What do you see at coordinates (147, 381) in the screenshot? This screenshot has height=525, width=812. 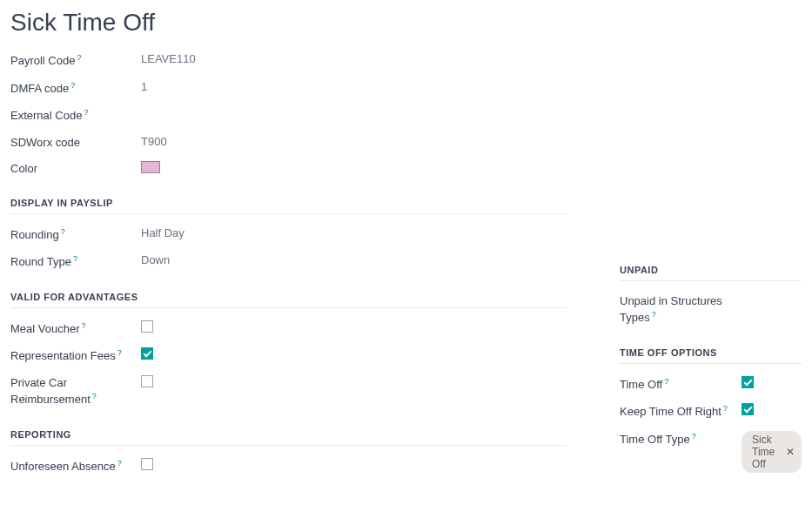 I see `private-car-checkbox` at bounding box center [147, 381].